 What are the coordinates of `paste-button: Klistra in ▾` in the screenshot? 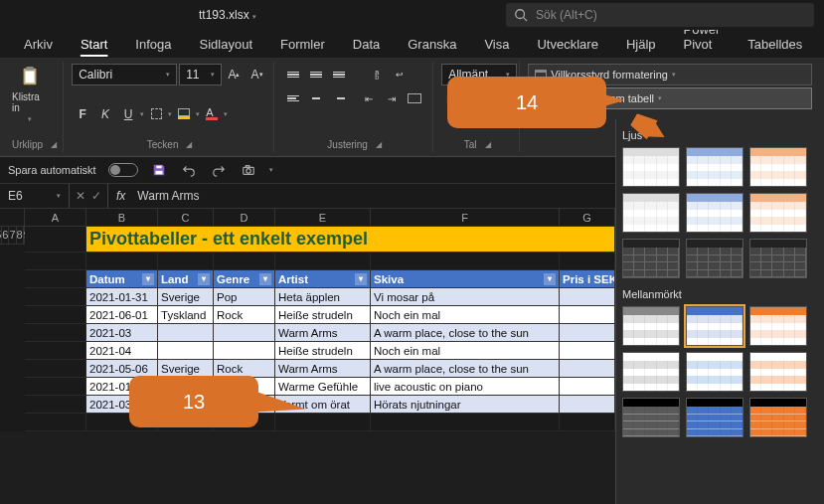 It's located at (30, 93).